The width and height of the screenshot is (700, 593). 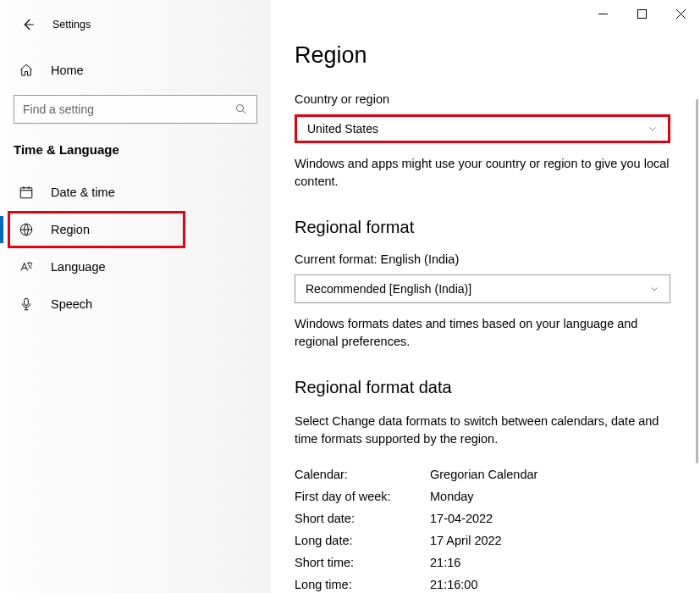 I want to click on format-data-table: Calendar:Gregorian Calendar First day of…, so click(x=486, y=529).